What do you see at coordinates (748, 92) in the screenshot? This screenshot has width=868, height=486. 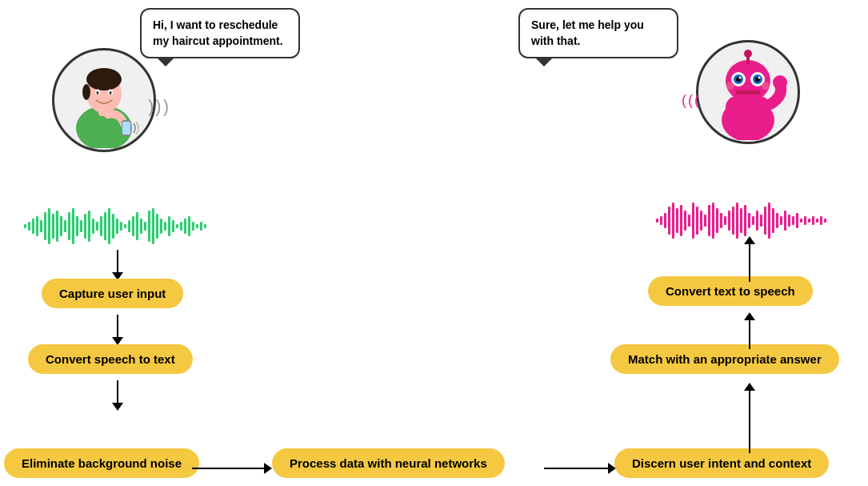 I see `bot-avatar` at bounding box center [748, 92].